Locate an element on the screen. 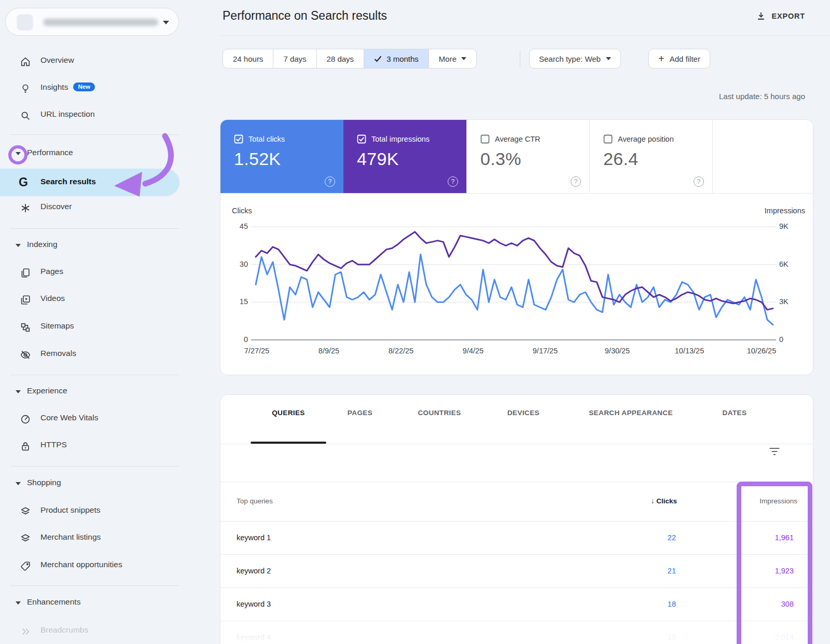 This screenshot has width=830, height=644. sidebar-section-label: Enhancements is located at coordinates (54, 602).